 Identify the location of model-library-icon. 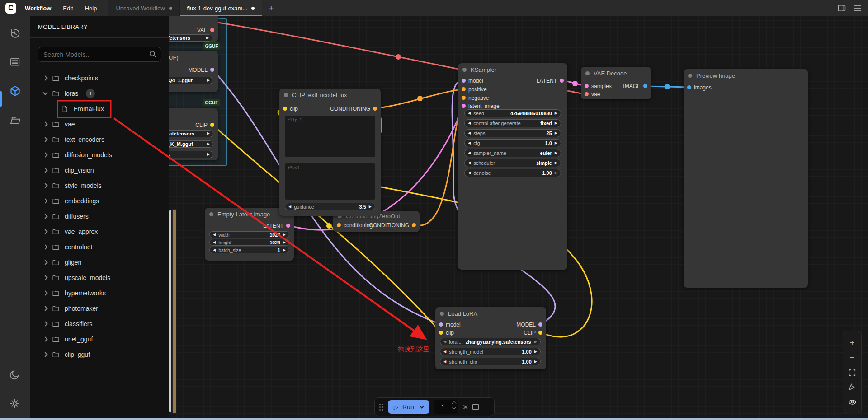
(15, 91).